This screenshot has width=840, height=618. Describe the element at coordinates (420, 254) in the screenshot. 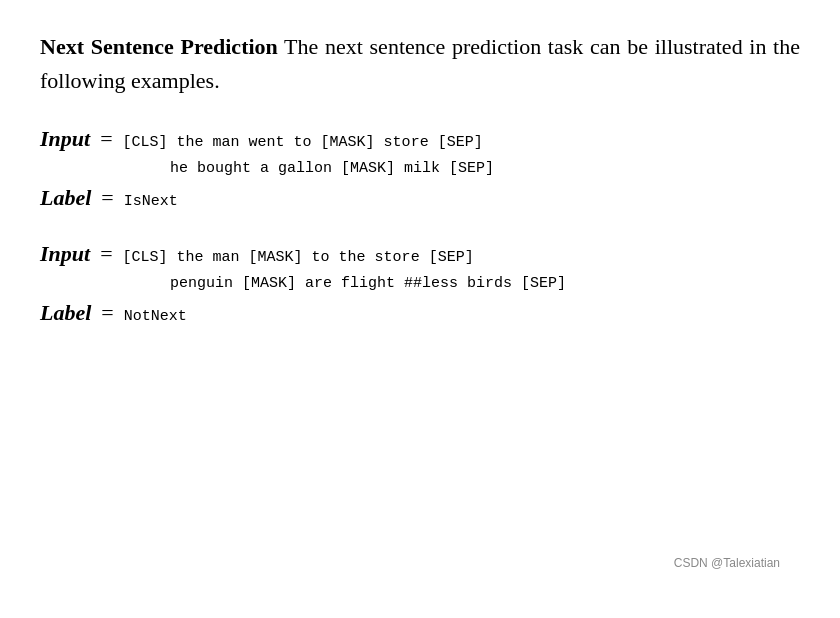

I see `example2-input-line: Input = [CLS] the man [MASK] to the stor…` at that location.